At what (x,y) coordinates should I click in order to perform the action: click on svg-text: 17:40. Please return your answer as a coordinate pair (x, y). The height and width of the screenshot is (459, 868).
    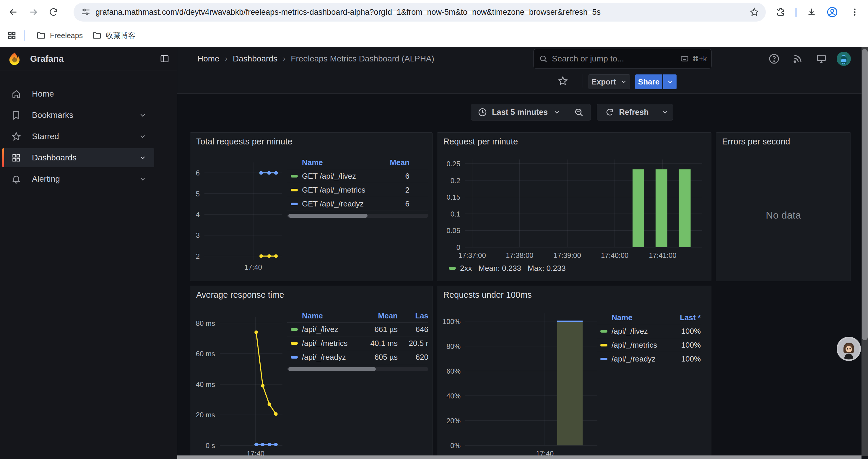
    Looking at the image, I should click on (253, 267).